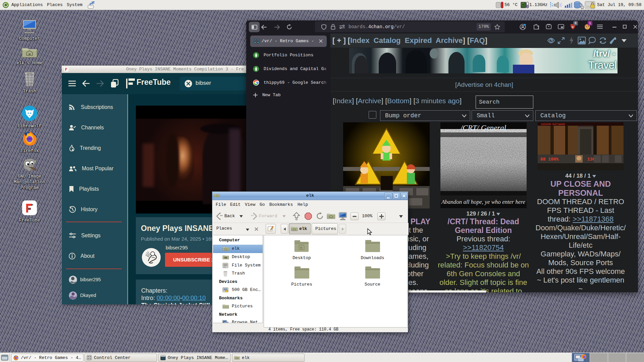  Describe the element at coordinates (553, 124) in the screenshot. I see `svg-text: GZDOOM-SOFTWARE` at that location.